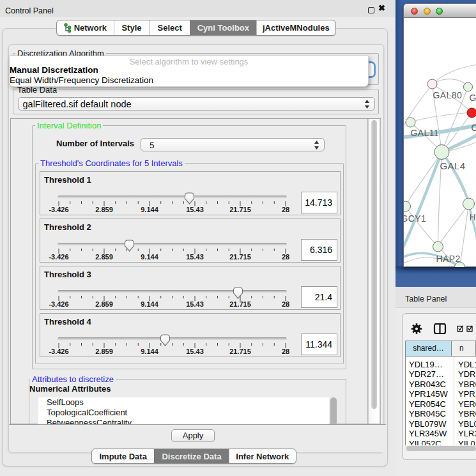 The height and width of the screenshot is (476, 476). I want to click on svg-text: HAP2, so click(449, 259).